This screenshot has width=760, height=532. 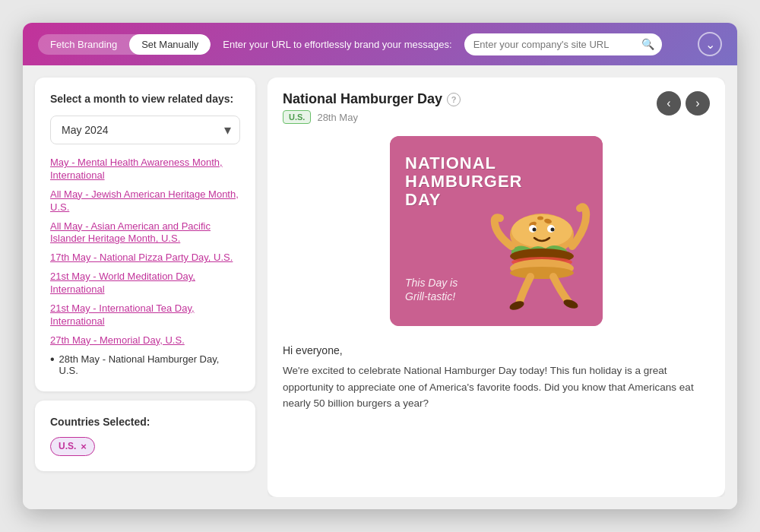 What do you see at coordinates (170, 44) in the screenshot?
I see `set-manually-button: Set Manually` at bounding box center [170, 44].